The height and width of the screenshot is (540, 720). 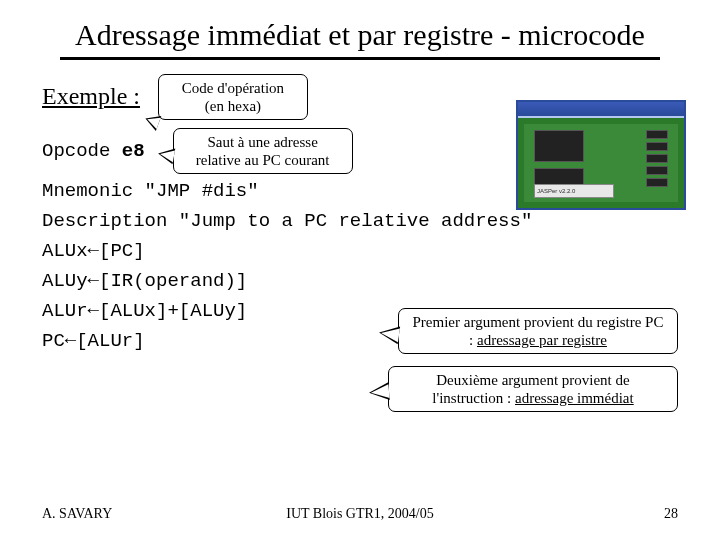 What do you see at coordinates (233, 106) in the screenshot?
I see `callout-line: (en hexa)` at bounding box center [233, 106].